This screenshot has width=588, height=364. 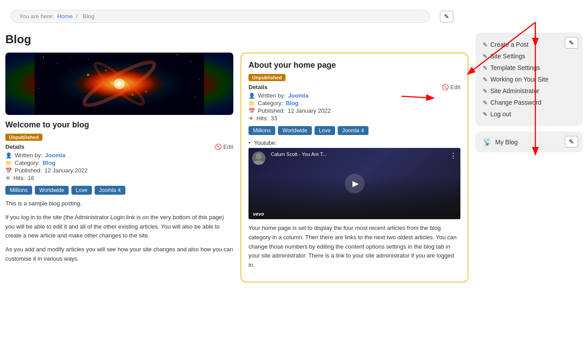 What do you see at coordinates (220, 16) in the screenshot?
I see `breadcrumb: You are here: Home / Blog` at bounding box center [220, 16].